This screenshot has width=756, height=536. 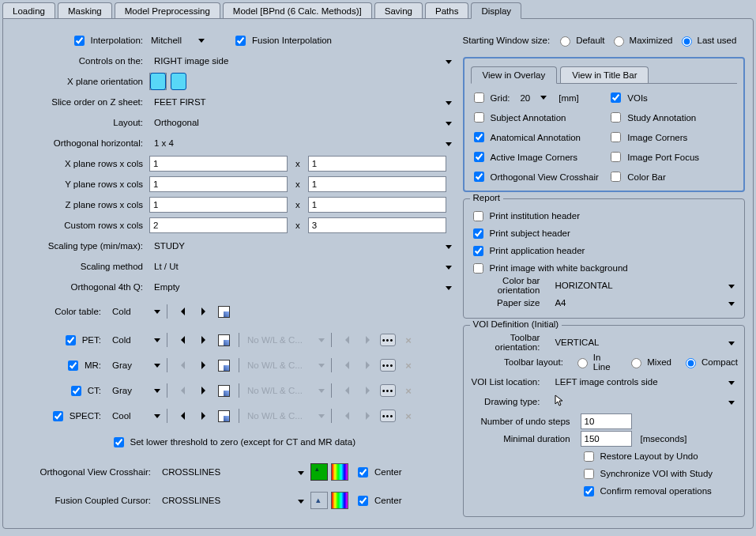 I want to click on x-cols-input, so click(x=378, y=164).